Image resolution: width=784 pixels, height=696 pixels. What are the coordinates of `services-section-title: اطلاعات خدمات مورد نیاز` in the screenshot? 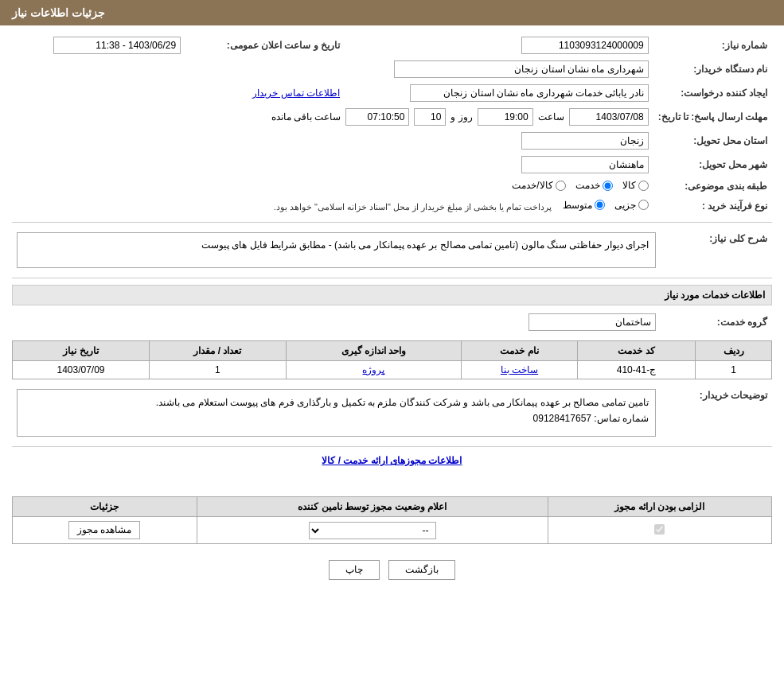 It's located at (715, 295).